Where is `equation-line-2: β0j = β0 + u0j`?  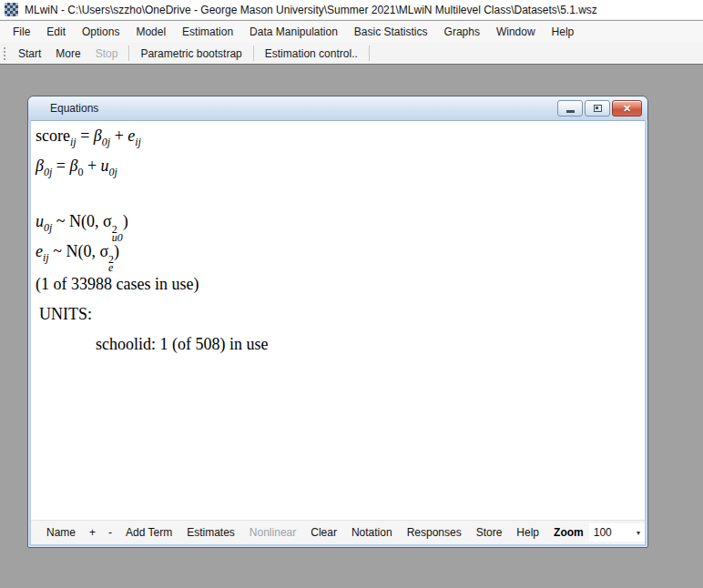
equation-line-2: β0j = β0 + u0j is located at coordinates (75, 166).